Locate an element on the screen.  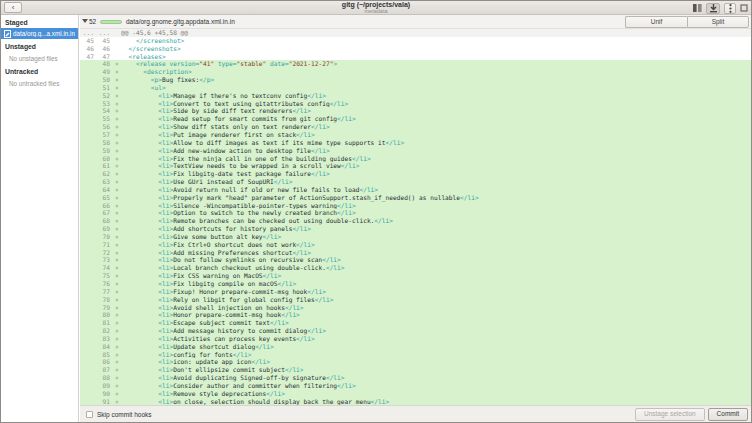
diff-line: 62+ <li>Fix libgitg-date test package fa… is located at coordinates (416, 174).